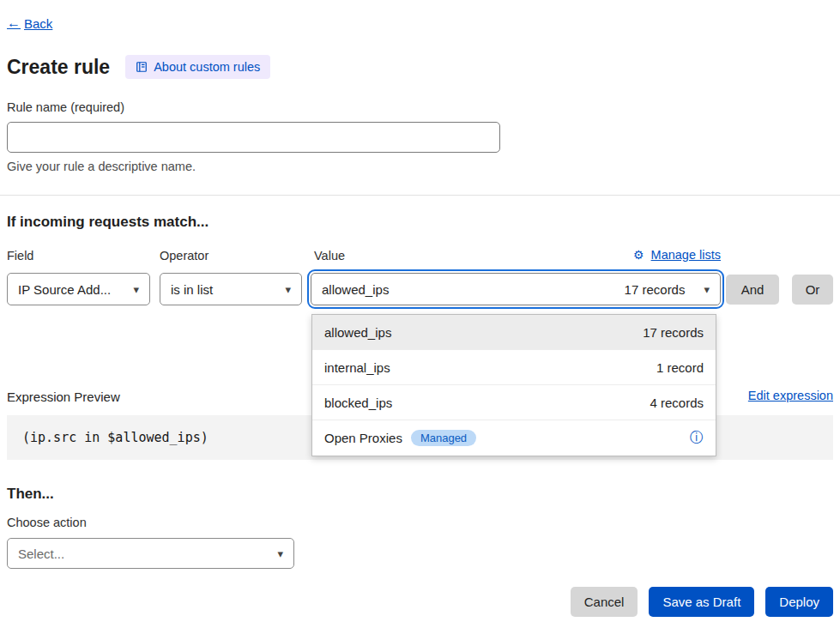  Describe the element at coordinates (254, 137) in the screenshot. I see `rule-name-input` at that location.